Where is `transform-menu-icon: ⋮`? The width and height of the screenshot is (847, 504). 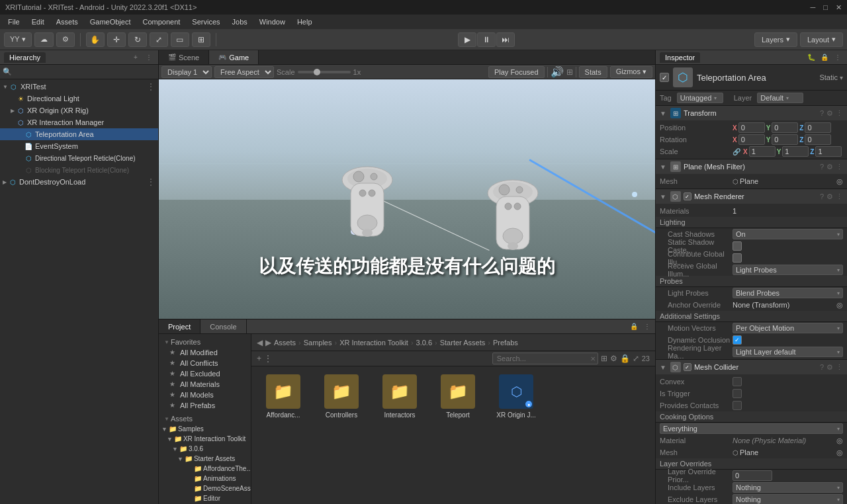 transform-menu-icon: ⋮ is located at coordinates (839, 114).